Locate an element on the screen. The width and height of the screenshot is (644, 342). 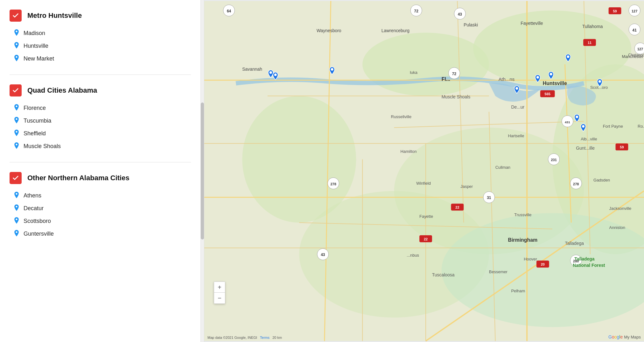
svg-text: Ro... is located at coordinates (641, 126).